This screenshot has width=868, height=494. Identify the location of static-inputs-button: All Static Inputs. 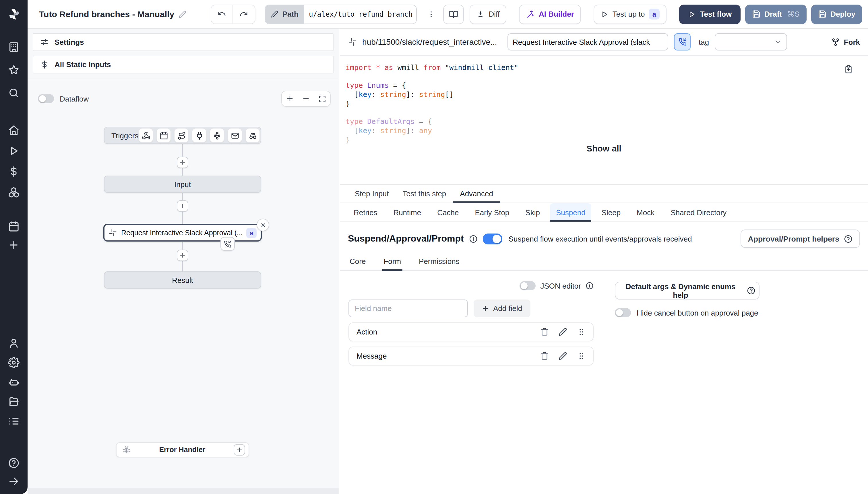
(183, 64).